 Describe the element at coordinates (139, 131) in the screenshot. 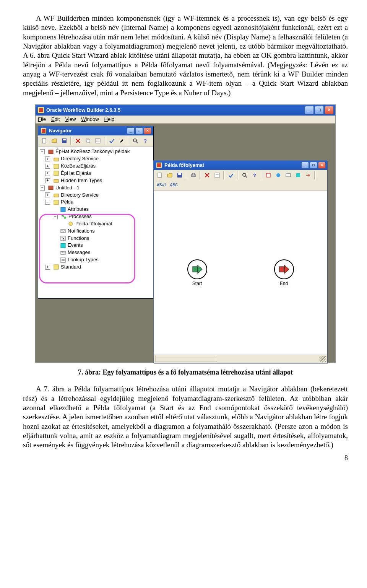

I see `navigator-maximize-button: □` at that location.